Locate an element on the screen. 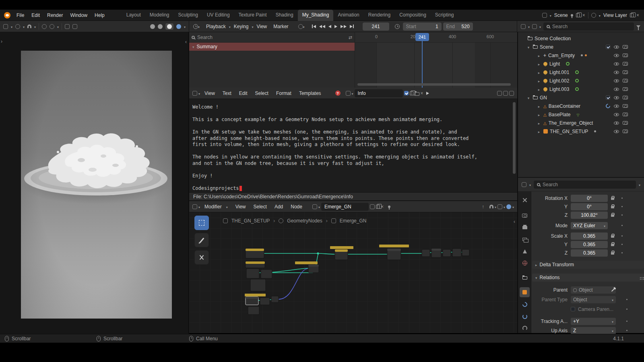 The height and width of the screenshot is (362, 644). overlay-caret-icon is located at coordinates (513, 207).